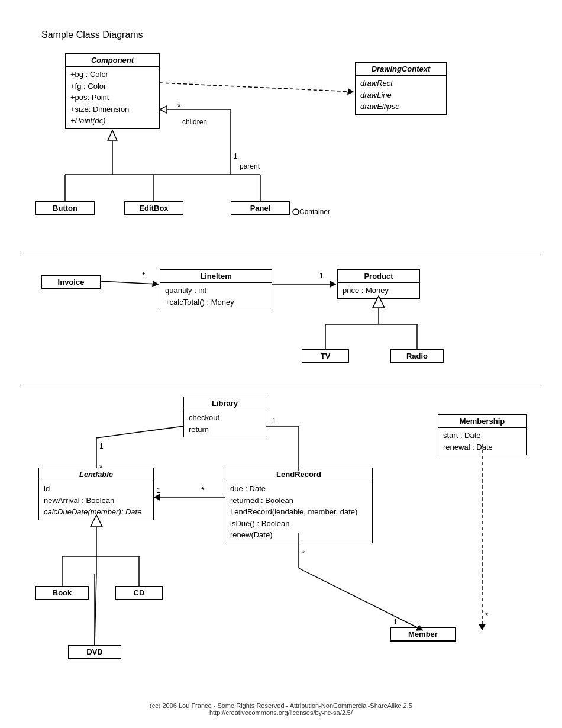 This screenshot has height=728, width=562. Describe the element at coordinates (216, 302) in the screenshot. I see `lineitem-attr-2: +calcTotal() : Money` at that location.